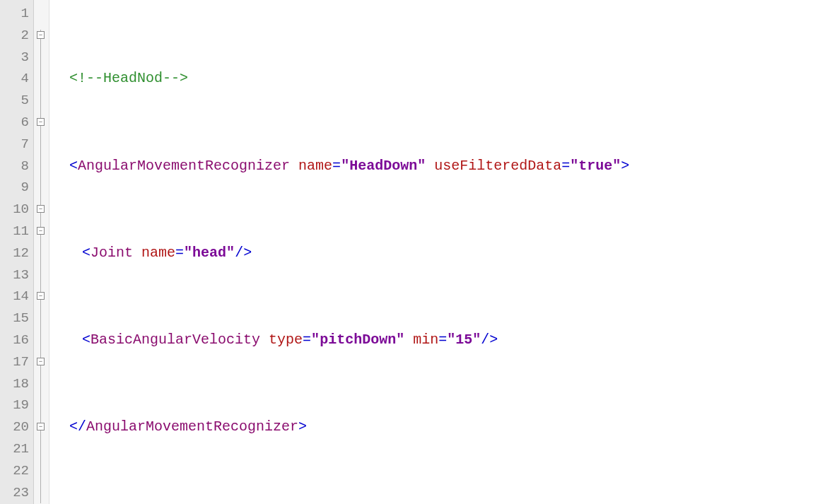 The height and width of the screenshot is (504, 818). What do you see at coordinates (14, 100) in the screenshot?
I see `line-number: 5` at bounding box center [14, 100].